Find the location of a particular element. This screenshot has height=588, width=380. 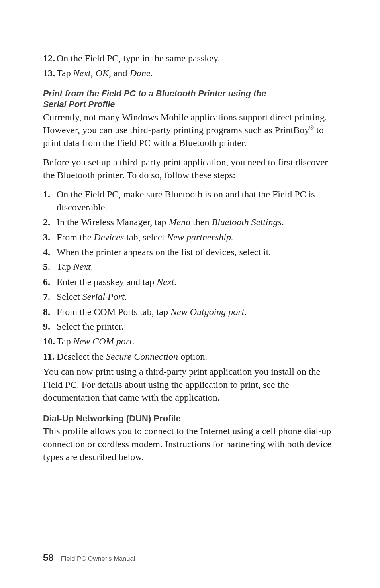

list-number: 1. is located at coordinates (50, 201).